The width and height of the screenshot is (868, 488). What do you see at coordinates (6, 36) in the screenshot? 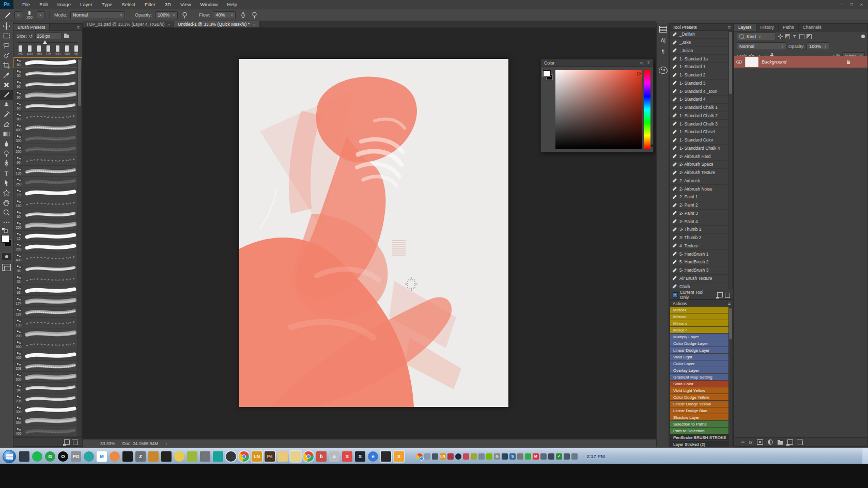
I see `marquee-tool` at bounding box center [6, 36].